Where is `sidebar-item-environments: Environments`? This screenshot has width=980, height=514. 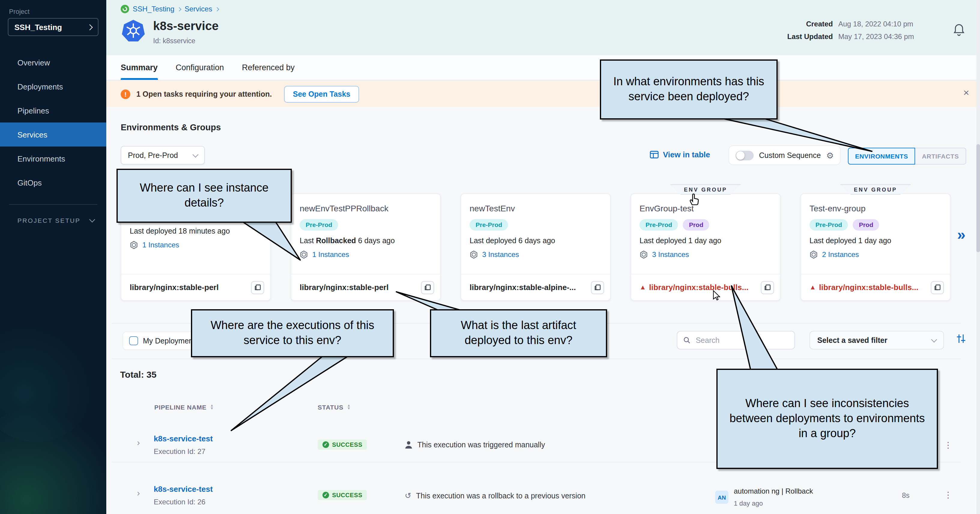
sidebar-item-environments: Environments is located at coordinates (53, 158).